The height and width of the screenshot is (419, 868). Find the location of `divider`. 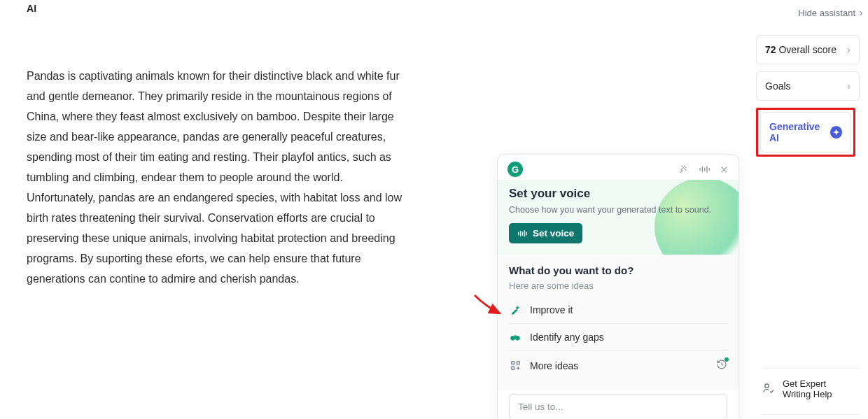

divider is located at coordinates (811, 414).